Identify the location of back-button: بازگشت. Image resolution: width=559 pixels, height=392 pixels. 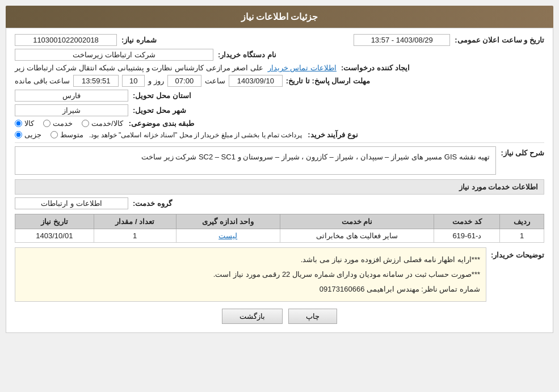
(252, 317).